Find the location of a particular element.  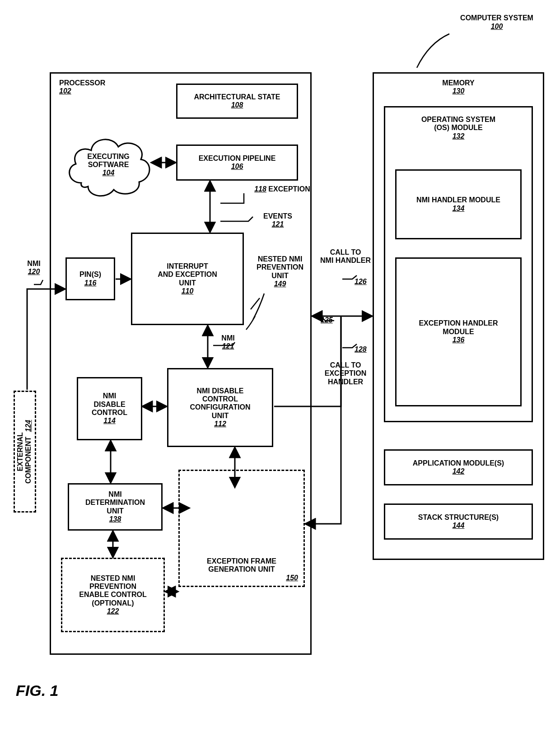

nmi-disable-cfg-box: NMI DISABLE CONTROL CONFIGURATION UNIT 1… is located at coordinates (220, 407).